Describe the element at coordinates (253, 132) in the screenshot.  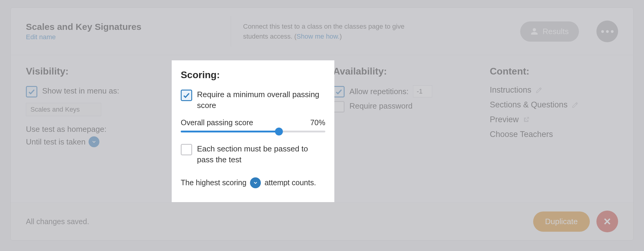
I see `overall-score-slider` at that location.